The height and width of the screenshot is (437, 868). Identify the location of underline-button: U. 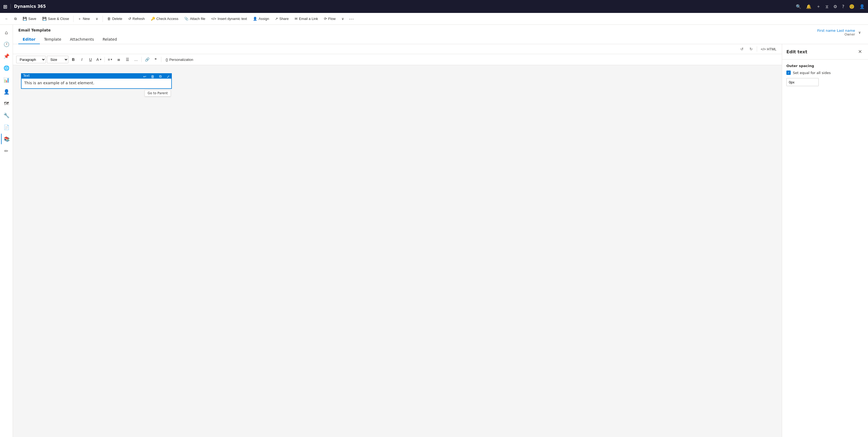
(90, 59).